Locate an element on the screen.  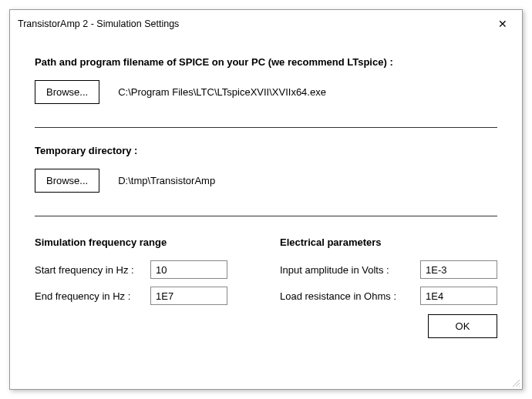
load-label: Load resistance in Ohms : is located at coordinates (350, 296).